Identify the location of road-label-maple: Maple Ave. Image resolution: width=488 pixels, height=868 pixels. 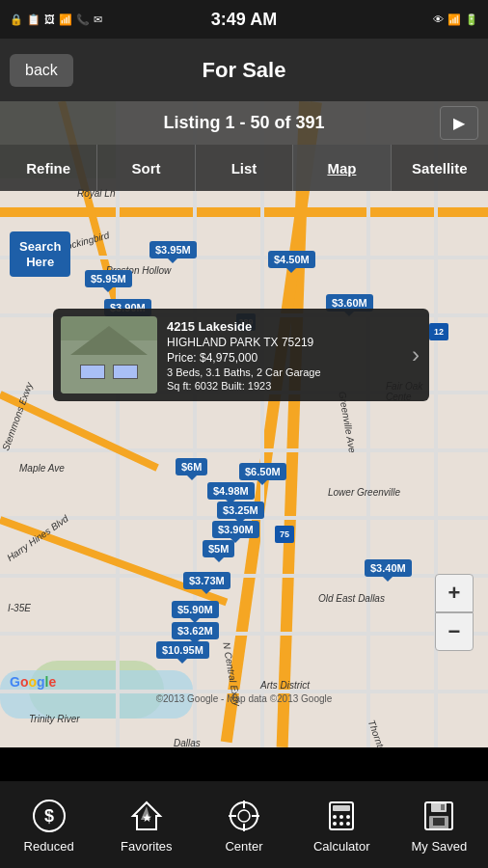
(42, 469).